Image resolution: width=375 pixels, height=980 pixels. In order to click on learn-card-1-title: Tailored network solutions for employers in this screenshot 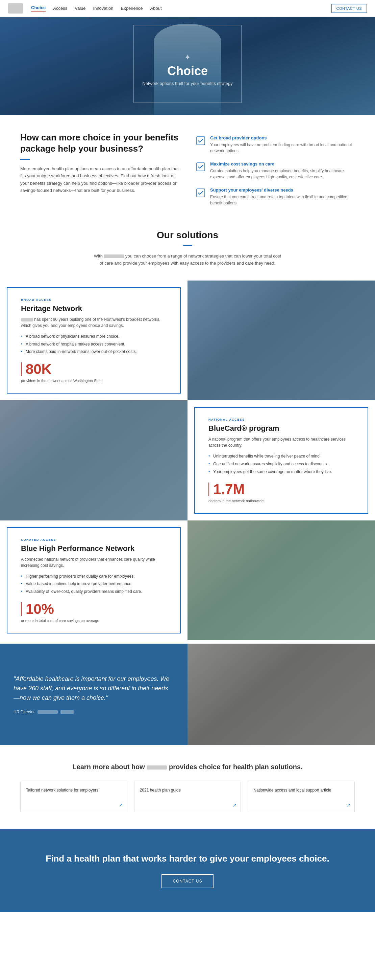, I will do `click(74, 791)`.